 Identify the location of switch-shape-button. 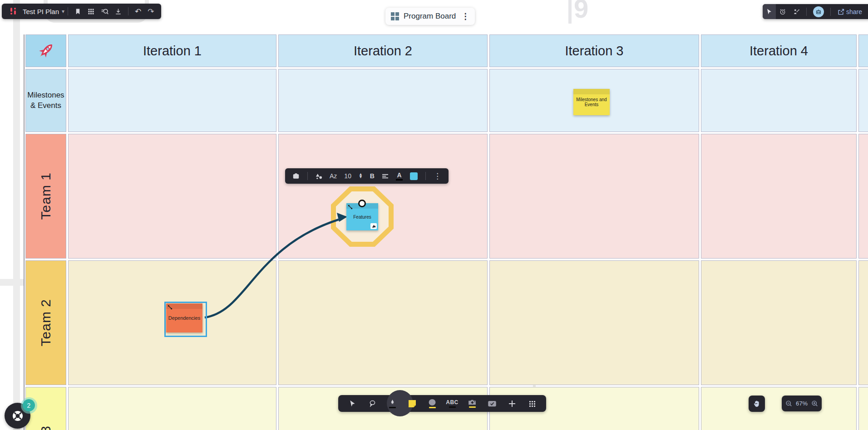
(319, 176).